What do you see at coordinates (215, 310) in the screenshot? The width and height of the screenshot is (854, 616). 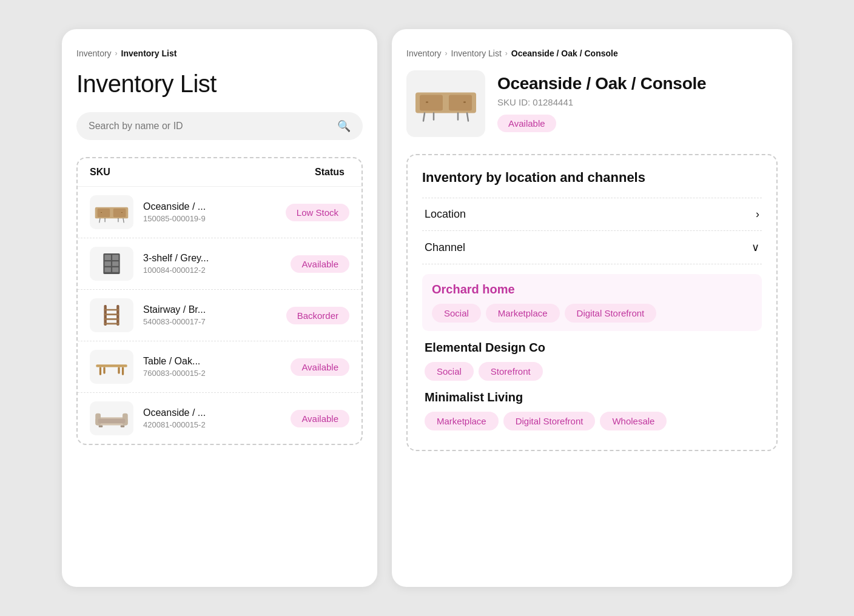 I see `row-name: Stairway / Br...` at bounding box center [215, 310].